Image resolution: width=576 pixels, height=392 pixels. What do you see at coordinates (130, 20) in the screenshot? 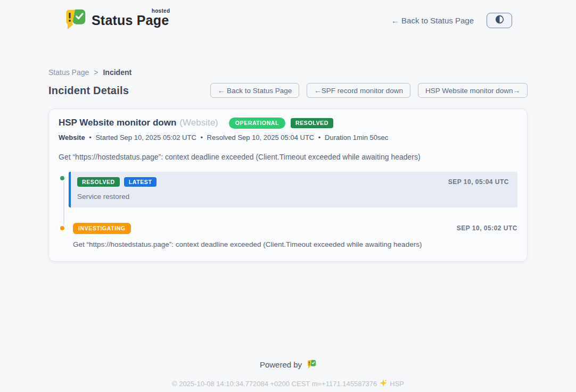
I see `brand-name: Status Page hosted` at bounding box center [130, 20].